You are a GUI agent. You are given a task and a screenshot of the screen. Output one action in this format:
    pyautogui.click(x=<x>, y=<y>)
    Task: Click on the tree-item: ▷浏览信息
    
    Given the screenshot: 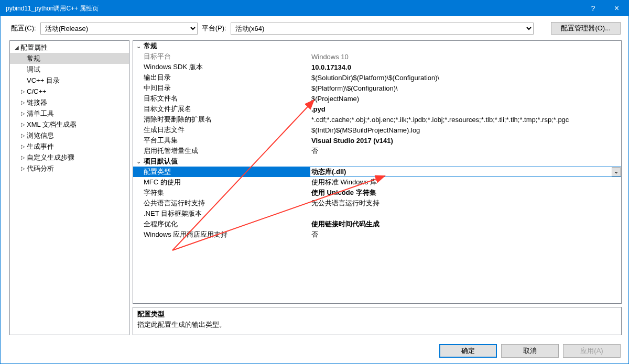 What is the action you would take?
    pyautogui.click(x=69, y=135)
    